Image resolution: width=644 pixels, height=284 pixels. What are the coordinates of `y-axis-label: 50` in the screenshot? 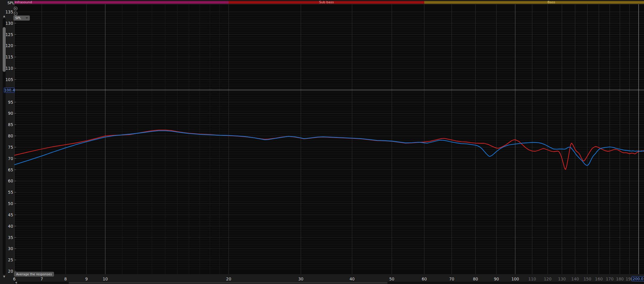 It's located at (7, 204).